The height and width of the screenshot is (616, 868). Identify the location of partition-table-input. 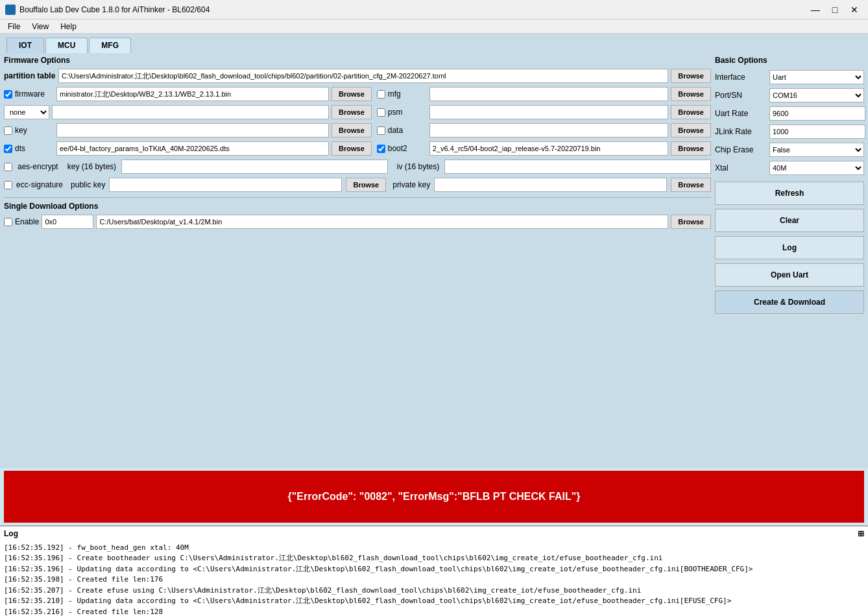
(363, 76).